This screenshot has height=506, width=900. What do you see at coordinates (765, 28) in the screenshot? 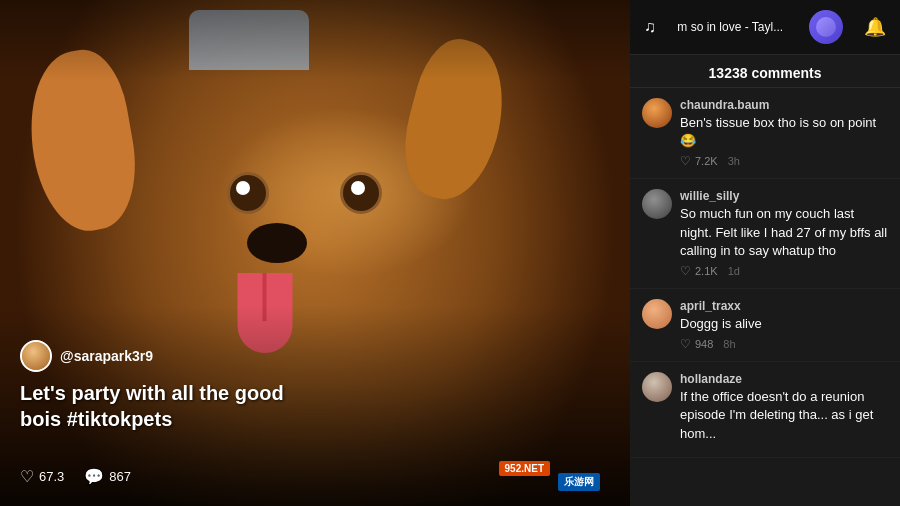
I see `comments-header: ♫ m so in love - Tayl... 🔔` at bounding box center [765, 28].